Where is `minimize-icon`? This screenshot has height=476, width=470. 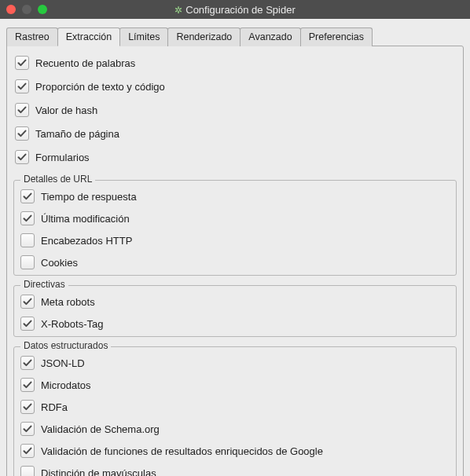 minimize-icon is located at coordinates (27, 9).